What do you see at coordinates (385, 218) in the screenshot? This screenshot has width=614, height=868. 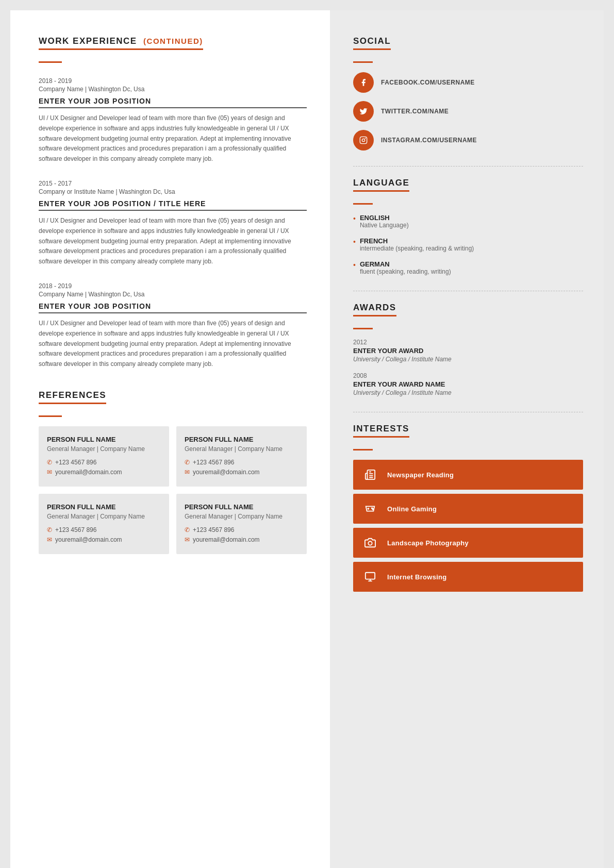 I see `lang-name-1: ENGLISH` at bounding box center [385, 218].